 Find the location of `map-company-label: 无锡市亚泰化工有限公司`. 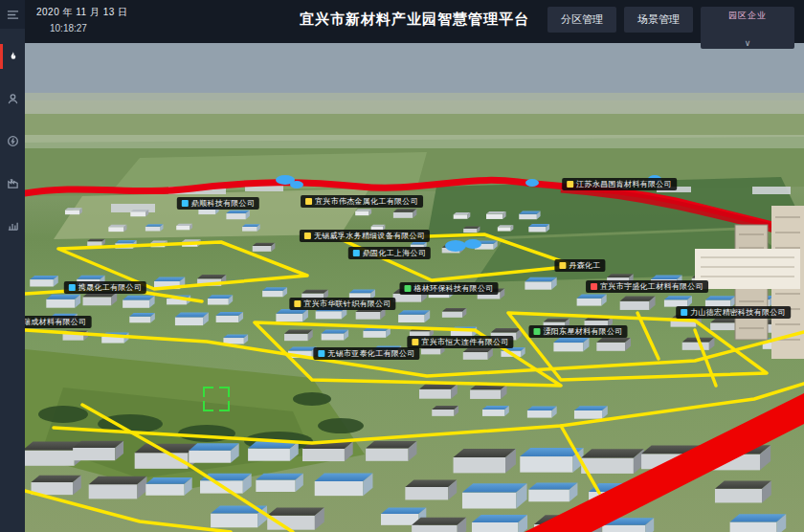

map-company-label: 无锡市亚泰化工有限公司 is located at coordinates (366, 354).